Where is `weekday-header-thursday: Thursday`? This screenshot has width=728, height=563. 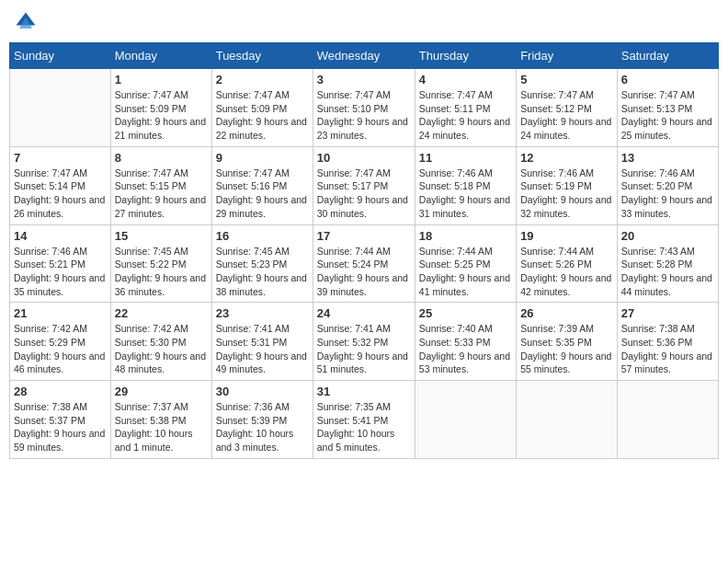
weekday-header-thursday: Thursday is located at coordinates (465, 56).